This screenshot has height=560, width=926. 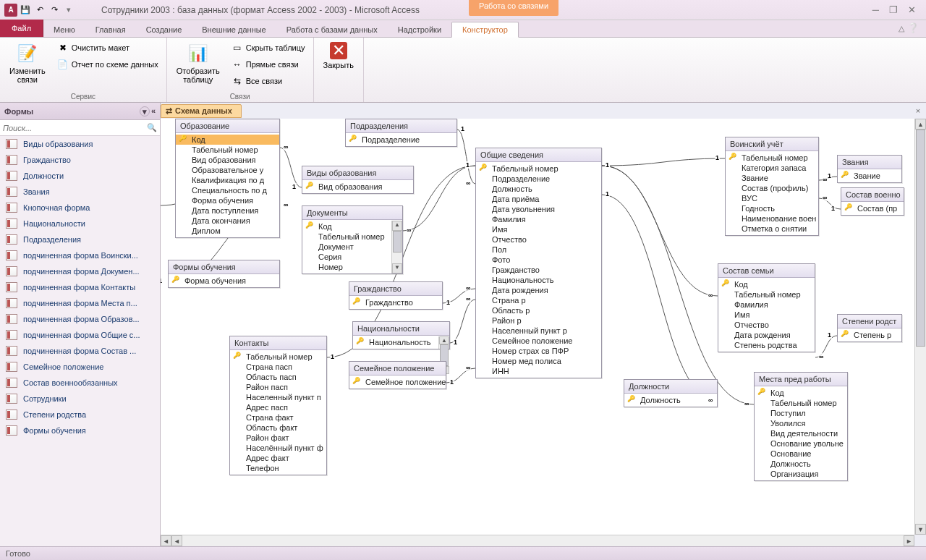 What do you see at coordinates (357, 187) in the screenshot?
I see `field: Вид образования` at bounding box center [357, 187].